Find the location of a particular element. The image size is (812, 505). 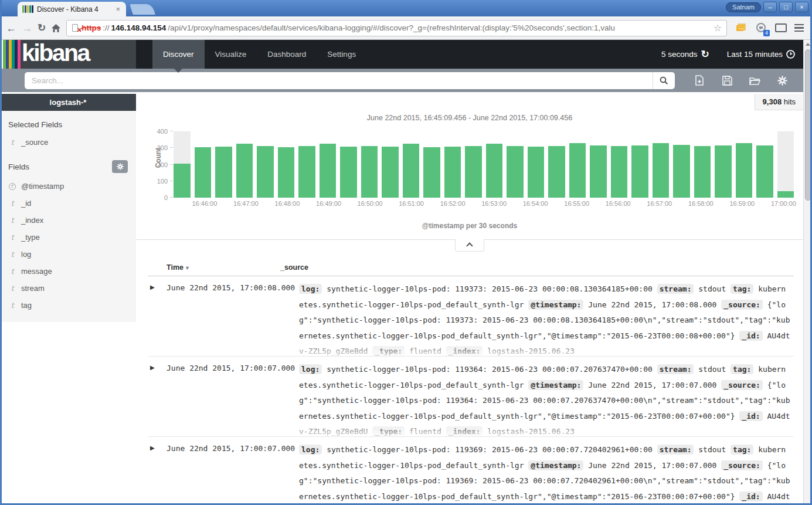

settings-gear-icon is located at coordinates (782, 80).